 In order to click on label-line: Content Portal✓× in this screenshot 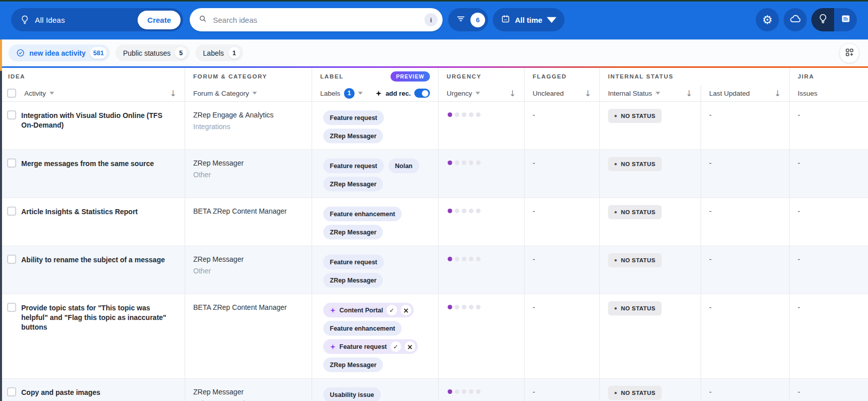, I will do `click(368, 310)`.